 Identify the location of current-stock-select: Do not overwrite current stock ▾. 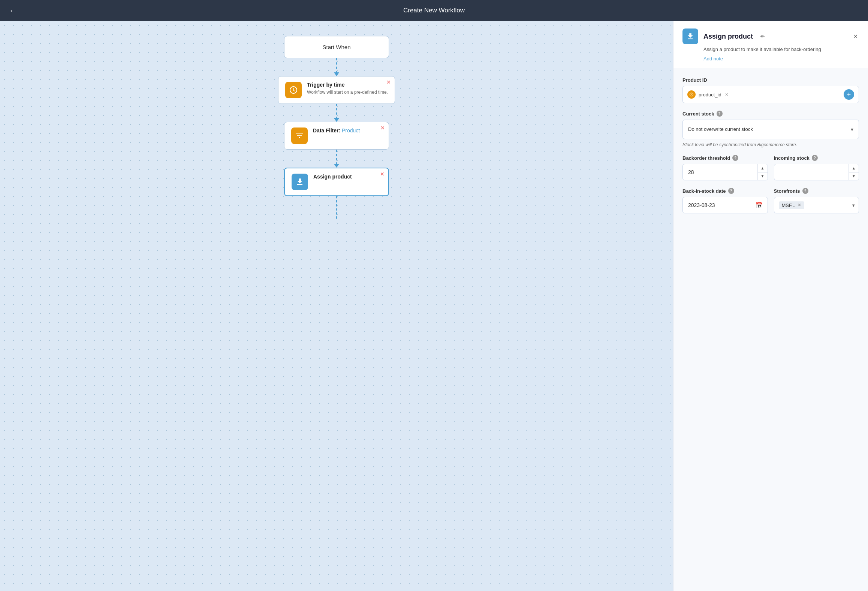
(771, 129).